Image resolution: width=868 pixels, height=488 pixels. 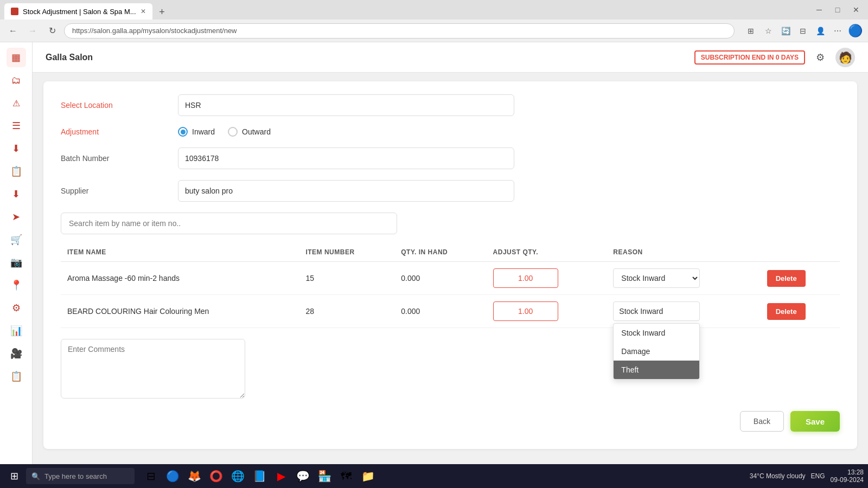 I want to click on adjust-qty-input-row2, so click(x=526, y=311).